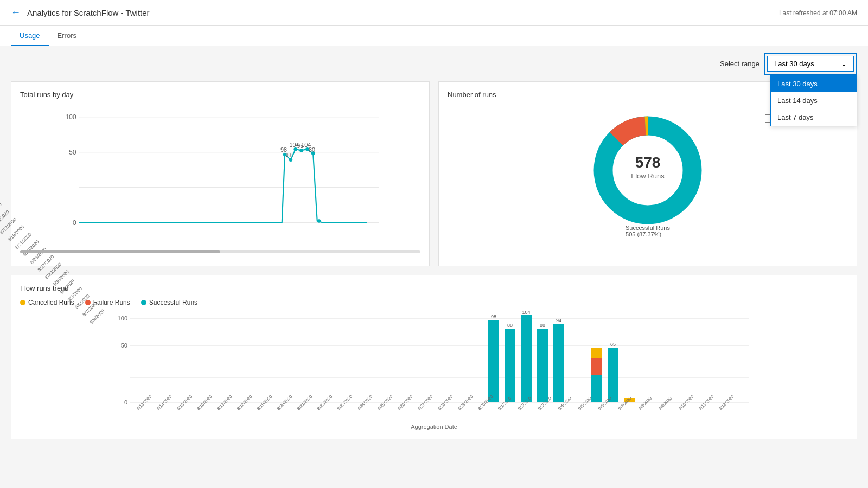  What do you see at coordinates (844, 64) in the screenshot?
I see `chevron-down-icon: ⌄` at bounding box center [844, 64].